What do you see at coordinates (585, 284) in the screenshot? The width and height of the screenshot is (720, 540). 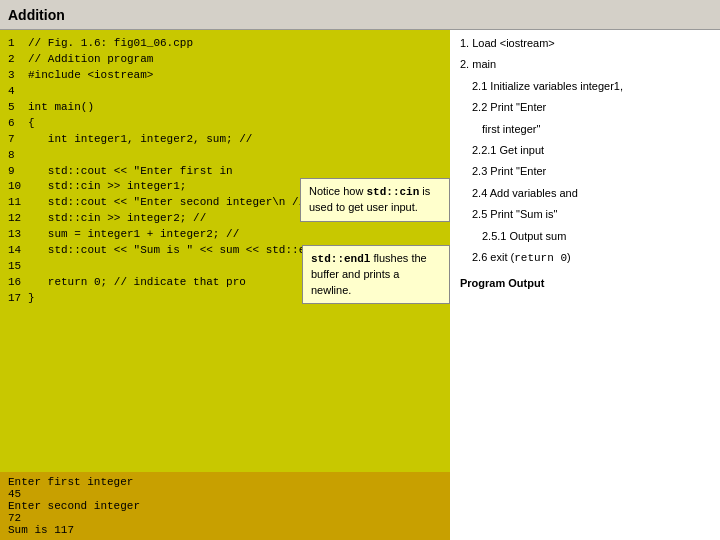 I see `anno-program-output: Program Output` at bounding box center [585, 284].